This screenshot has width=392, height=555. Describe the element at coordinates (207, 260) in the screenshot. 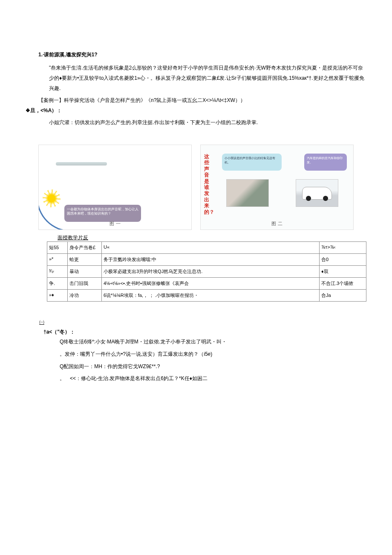

I see `table-row: »*蛤更务于京氨吟块发出嘴噹:中合0` at that location.